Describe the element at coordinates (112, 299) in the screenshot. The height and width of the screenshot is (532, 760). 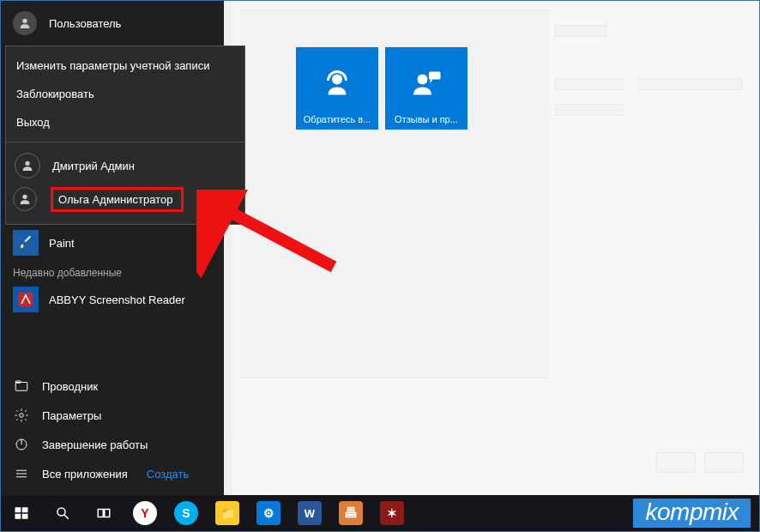
I see `app-abbyy: ABBYY Screenshot Reader` at that location.